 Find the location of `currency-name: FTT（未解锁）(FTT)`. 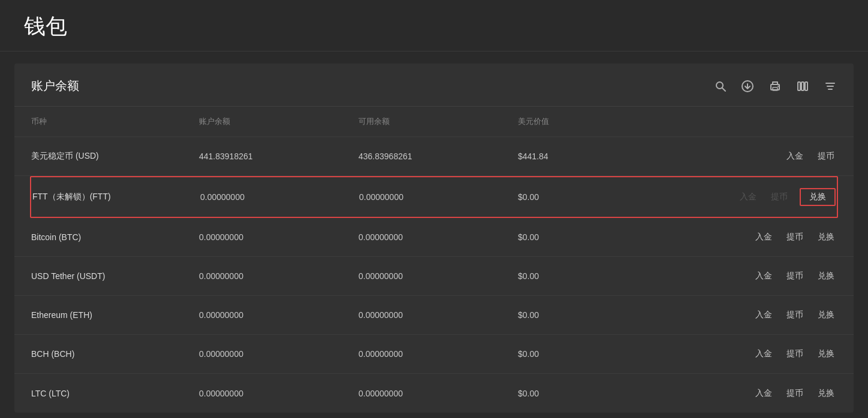

currency-name: FTT（未解锁）(FTT) is located at coordinates (116, 197).